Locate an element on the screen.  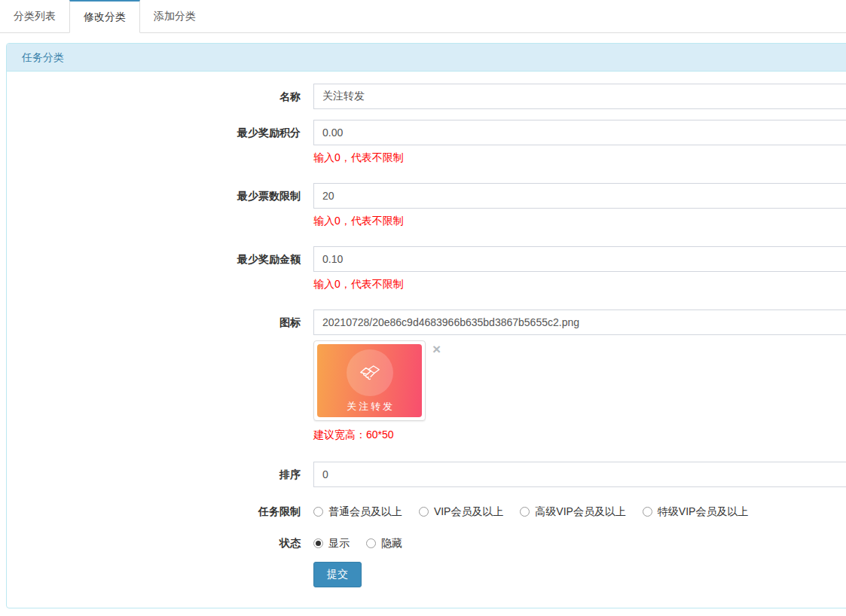
status-label: 状态 is located at coordinates (154, 543).